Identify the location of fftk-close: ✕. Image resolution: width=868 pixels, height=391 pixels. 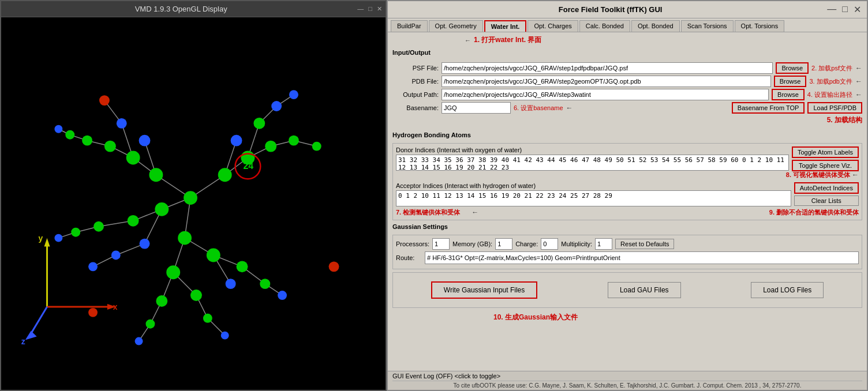
(858, 9).